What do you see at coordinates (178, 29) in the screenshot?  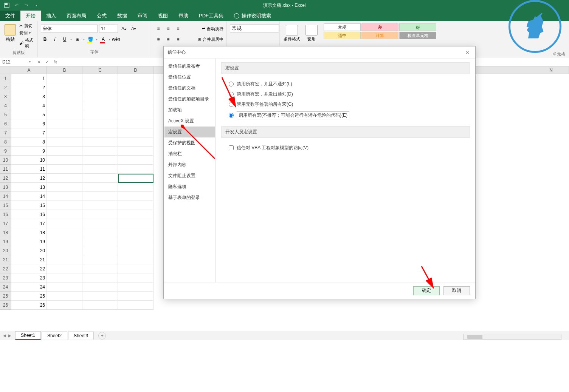 I see `align-bottom-button: ≡` at bounding box center [178, 29].